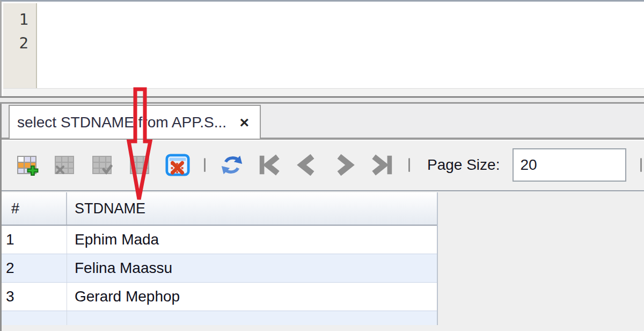 This screenshot has height=331, width=644. I want to click on refresh-button, so click(232, 165).